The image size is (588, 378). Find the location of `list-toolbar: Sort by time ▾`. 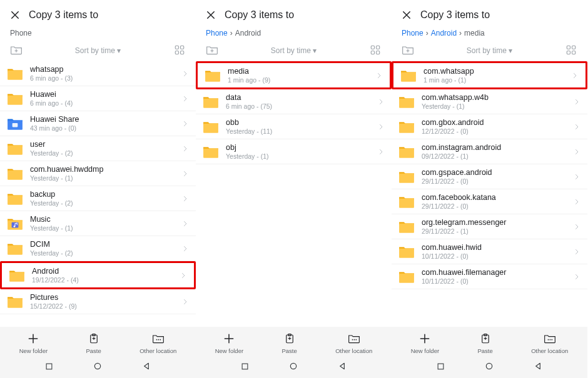

list-toolbar: Sort by time ▾ is located at coordinates (98, 51).